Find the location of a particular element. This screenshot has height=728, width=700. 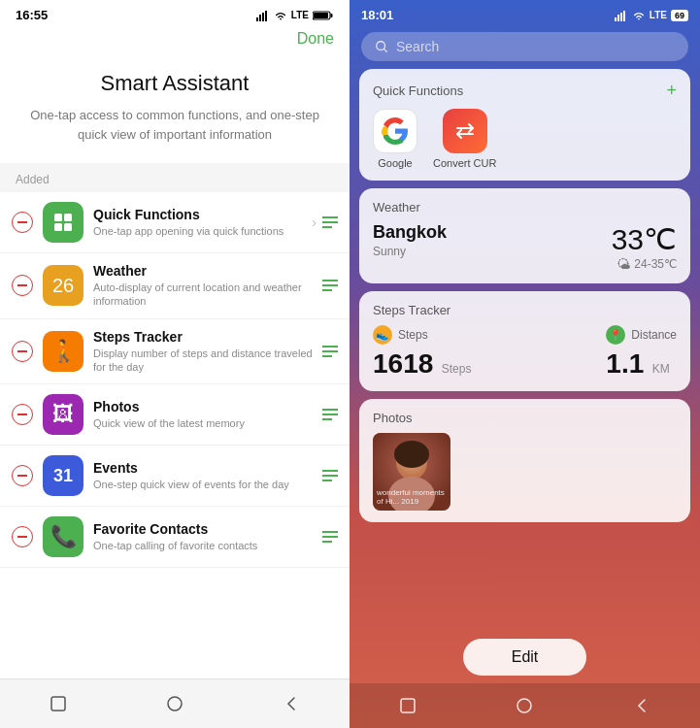

weather-card-header: Weather is located at coordinates (524, 208).